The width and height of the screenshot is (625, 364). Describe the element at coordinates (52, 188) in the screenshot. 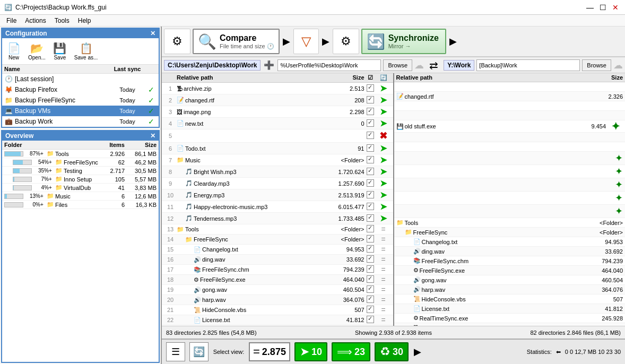

I see `vdub-expand: +` at that location.